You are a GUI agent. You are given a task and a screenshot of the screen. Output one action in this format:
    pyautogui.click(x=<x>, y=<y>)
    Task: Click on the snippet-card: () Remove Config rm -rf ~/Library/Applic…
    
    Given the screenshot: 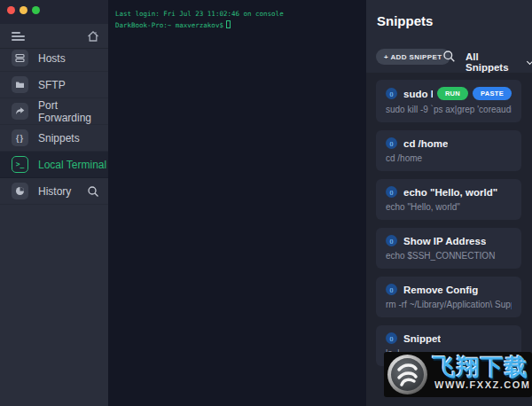 What is the action you would take?
    pyautogui.click(x=449, y=297)
    